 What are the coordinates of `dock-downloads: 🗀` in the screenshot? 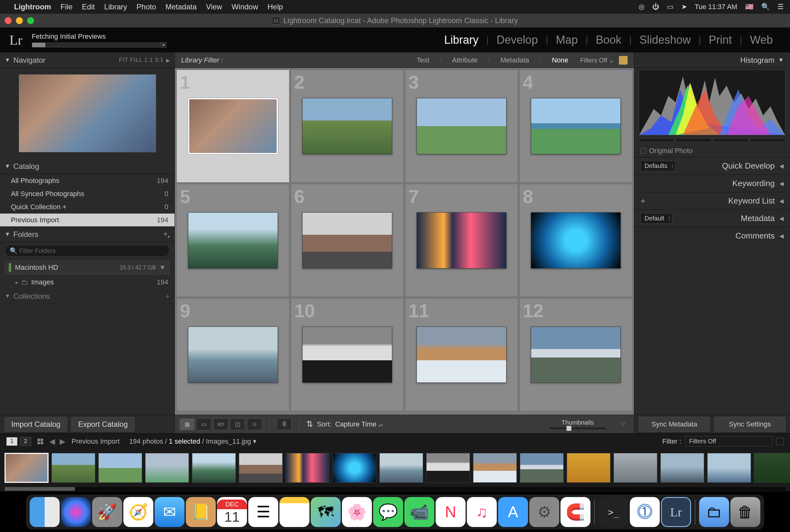 It's located at (714, 512).